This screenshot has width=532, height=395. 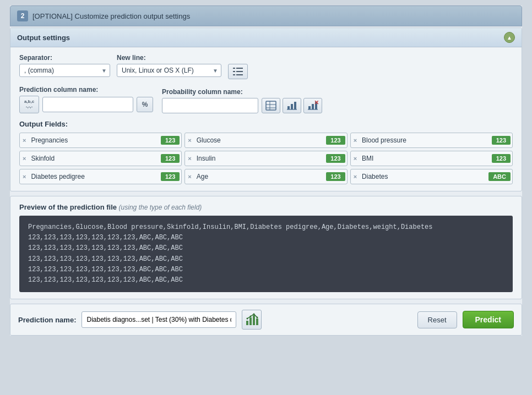 I want to click on preview-line-6: 123,123,123,123,123,123,123,ABC,ABC,ABC, so click(x=266, y=281).